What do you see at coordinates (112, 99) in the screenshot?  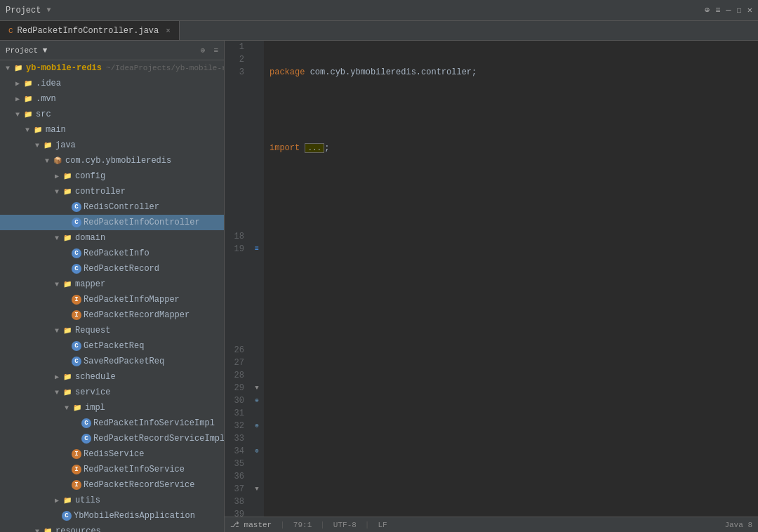 I see `sidebar-item-mvn: ▶ 📁 .mvn` at bounding box center [112, 99].